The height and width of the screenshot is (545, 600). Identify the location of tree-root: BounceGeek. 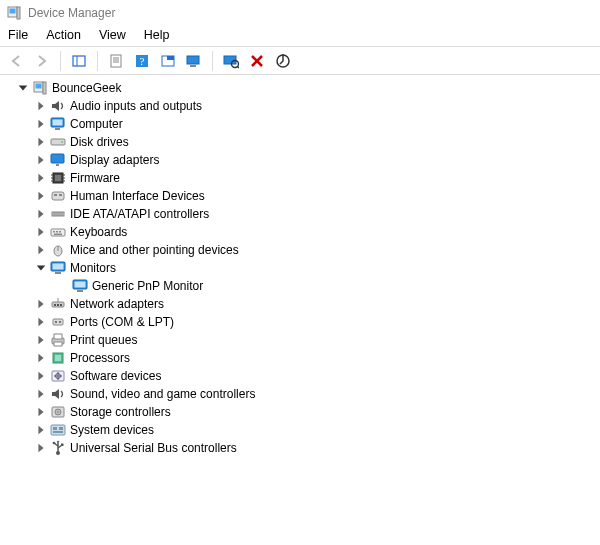
(303, 88).